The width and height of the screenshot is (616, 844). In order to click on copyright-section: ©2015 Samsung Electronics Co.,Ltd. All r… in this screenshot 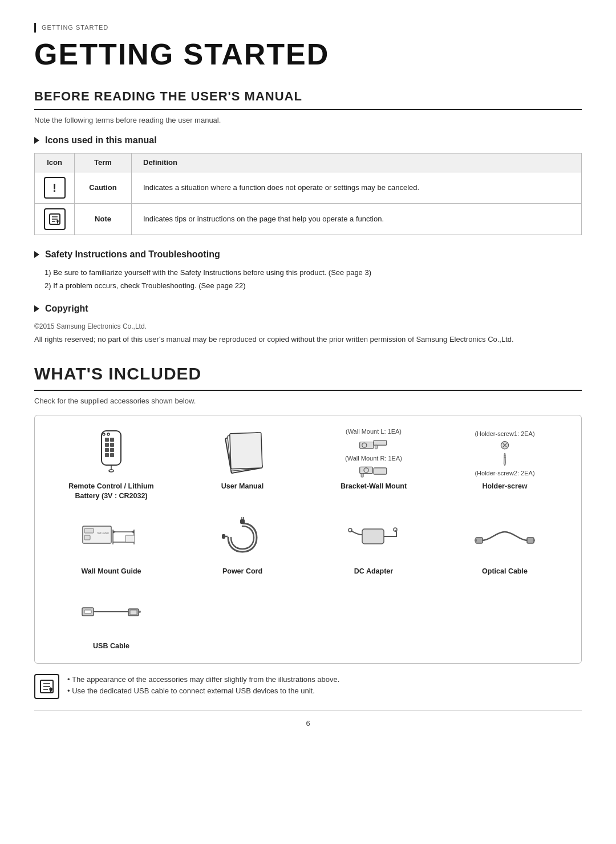, I will do `click(308, 333)`.